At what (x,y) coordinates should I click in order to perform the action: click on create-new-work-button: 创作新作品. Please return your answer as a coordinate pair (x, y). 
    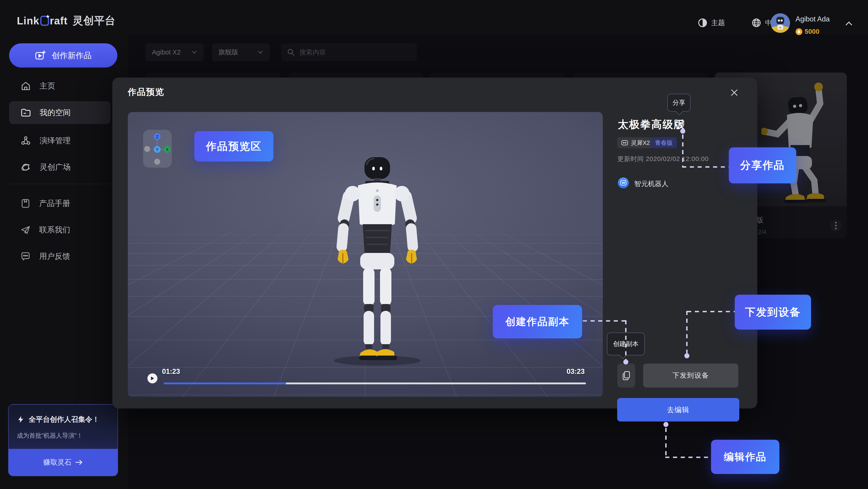
    Looking at the image, I should click on (63, 55).